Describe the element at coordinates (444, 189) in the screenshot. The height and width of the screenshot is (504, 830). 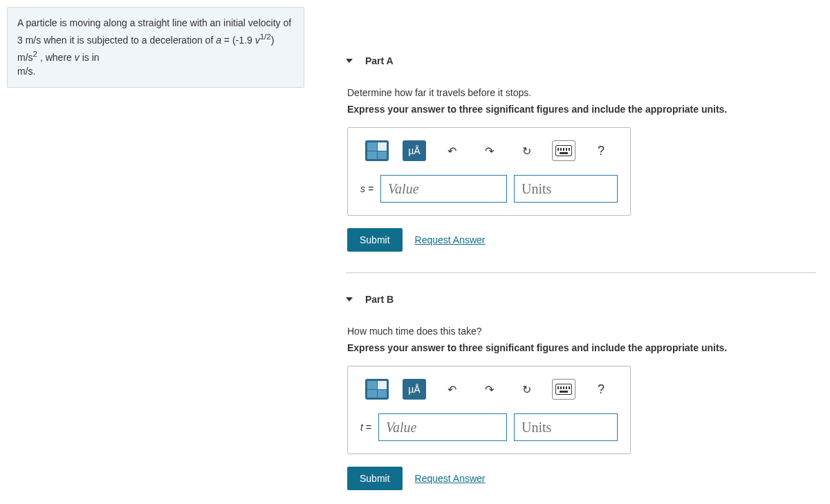
I see `part-a-value-input` at that location.